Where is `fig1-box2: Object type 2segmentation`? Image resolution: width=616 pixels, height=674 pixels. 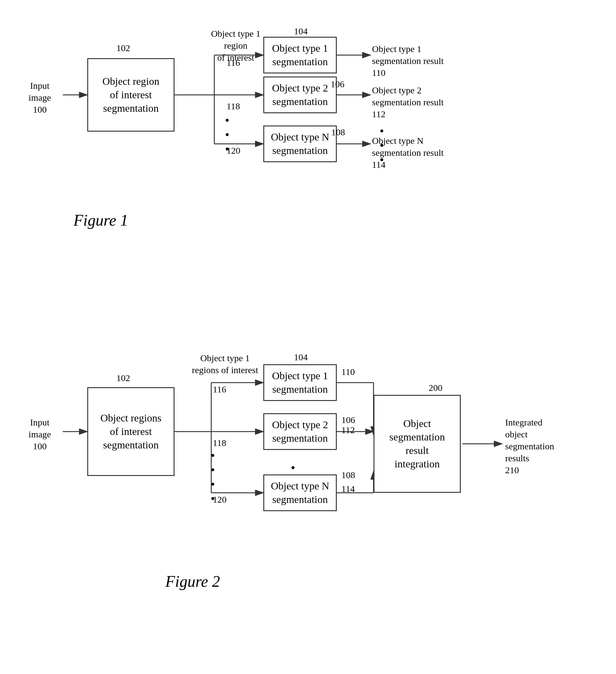 fig1-box2: Object type 2segmentation is located at coordinates (300, 95).